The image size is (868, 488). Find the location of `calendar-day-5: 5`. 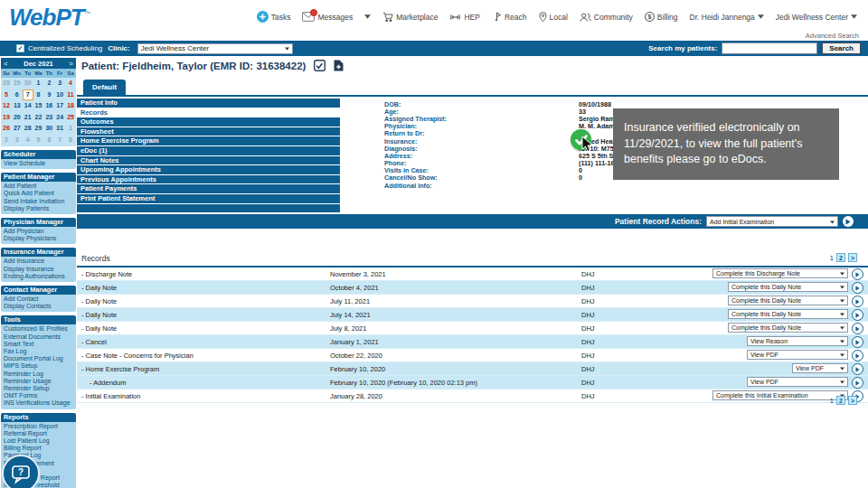

calendar-day-5: 5 is located at coordinates (39, 141).